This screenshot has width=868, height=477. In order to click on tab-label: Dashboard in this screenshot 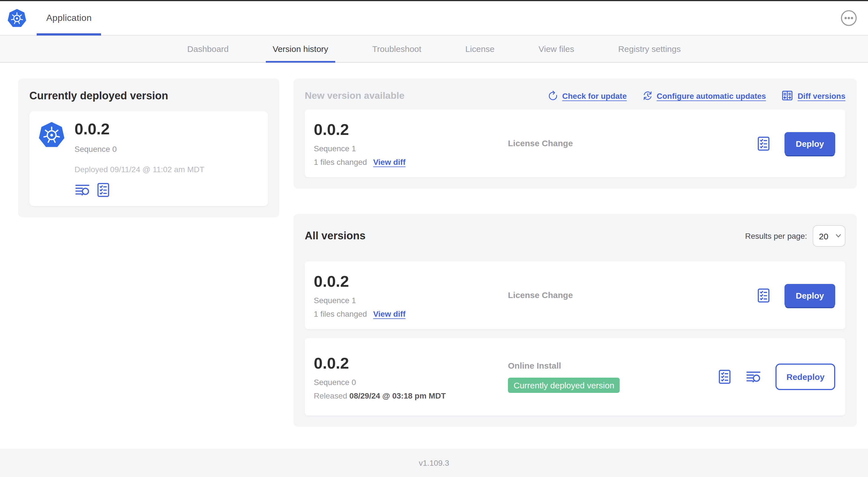, I will do `click(208, 49)`.